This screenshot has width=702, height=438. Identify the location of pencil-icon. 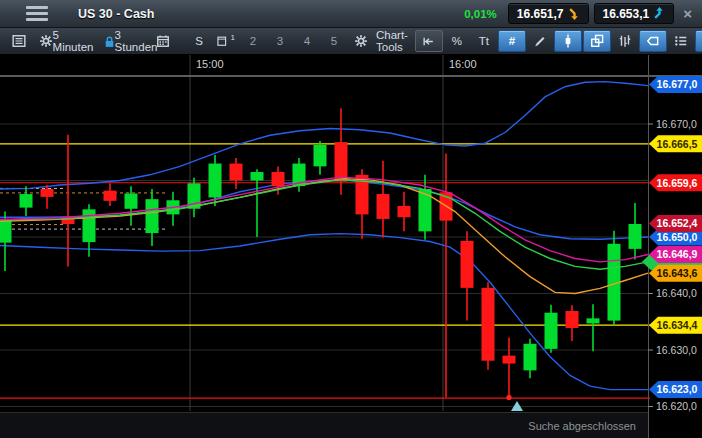
(540, 41).